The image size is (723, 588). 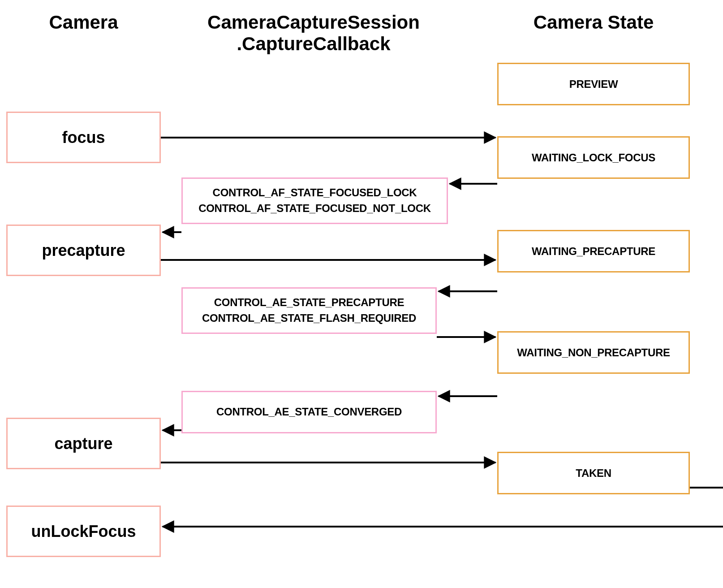 What do you see at coordinates (594, 473) in the screenshot?
I see `state-box-taken: TAKEN` at bounding box center [594, 473].